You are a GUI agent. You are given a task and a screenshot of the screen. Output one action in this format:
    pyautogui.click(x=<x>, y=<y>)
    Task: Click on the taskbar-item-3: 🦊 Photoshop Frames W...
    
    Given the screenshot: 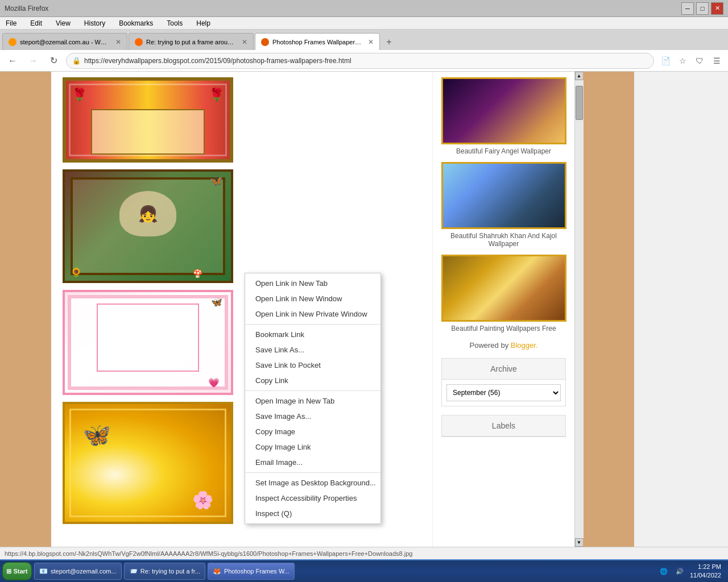 What is the action you would take?
    pyautogui.click(x=251, y=571)
    